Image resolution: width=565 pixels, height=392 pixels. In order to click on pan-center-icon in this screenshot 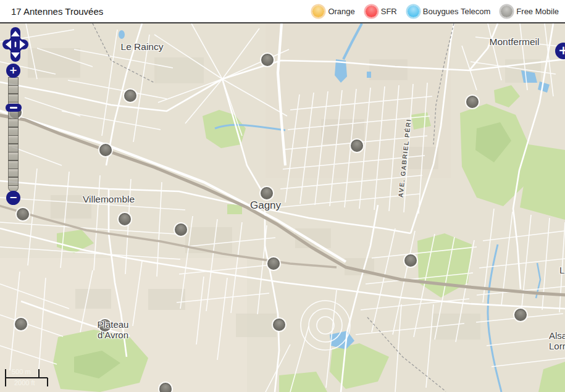, I will do `click(16, 44)`.